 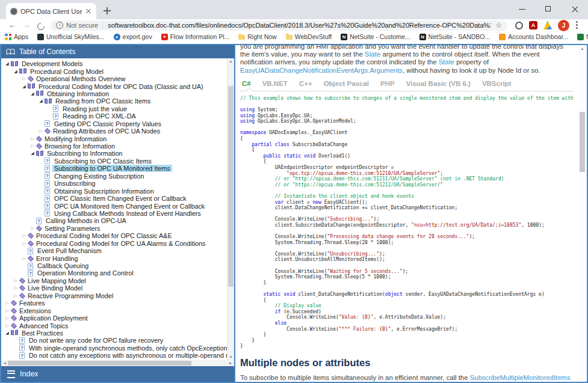 I want to click on toc-item-label: Reading Attributes of OPC UA Nodes, so click(x=107, y=131).